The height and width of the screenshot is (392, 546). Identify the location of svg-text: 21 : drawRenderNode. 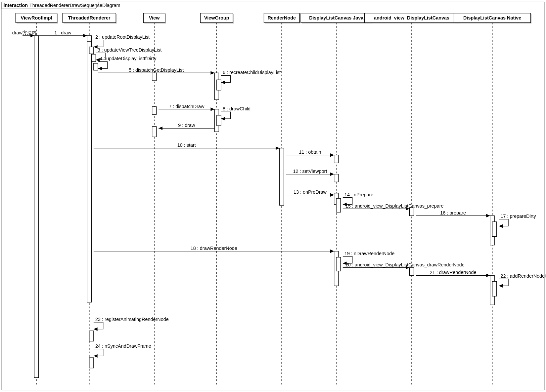
(453, 272).